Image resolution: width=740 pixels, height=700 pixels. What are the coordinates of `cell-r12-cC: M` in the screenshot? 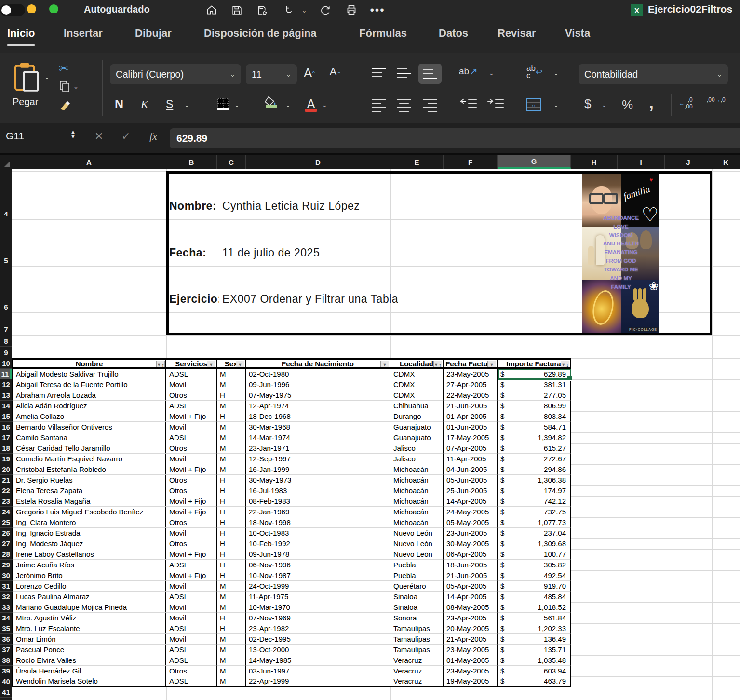 It's located at (231, 385).